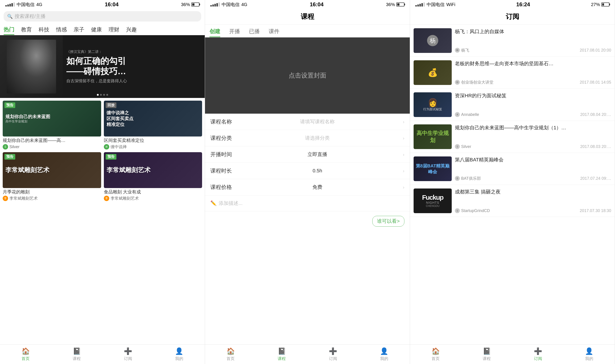 This screenshot has height=364, width=615. I want to click on time-3: 16:24, so click(523, 4).